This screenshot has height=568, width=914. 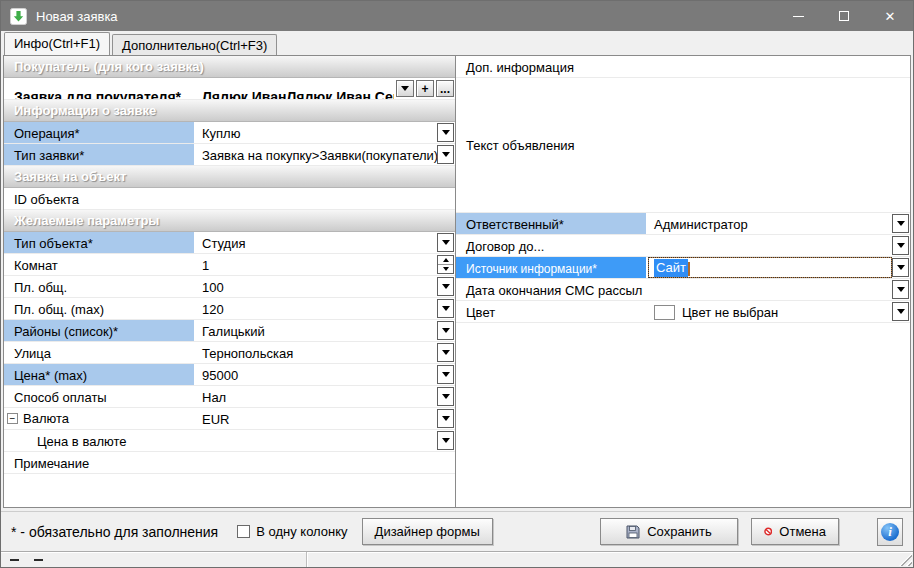 What do you see at coordinates (316, 330) in the screenshot?
I see `field-value: Галицький` at bounding box center [316, 330].